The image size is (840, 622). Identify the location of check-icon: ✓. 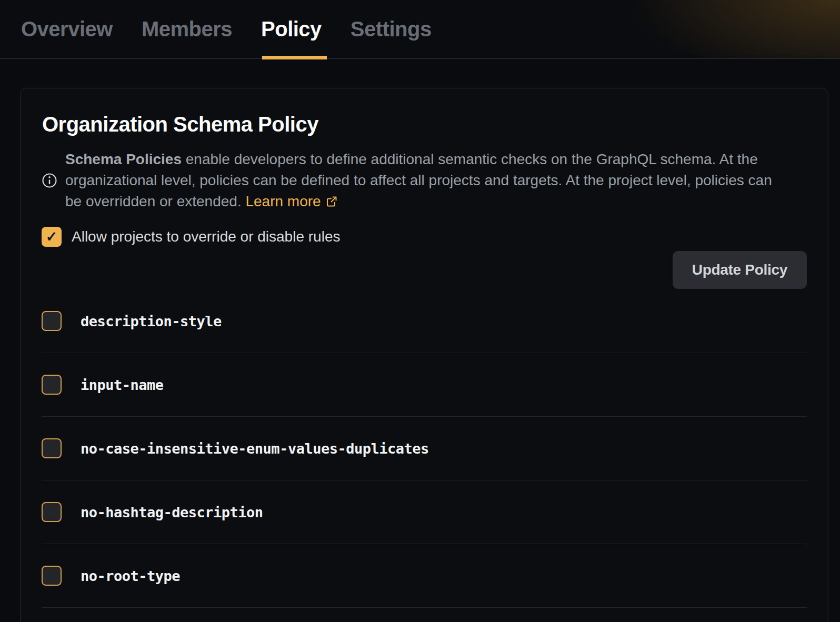
(52, 237).